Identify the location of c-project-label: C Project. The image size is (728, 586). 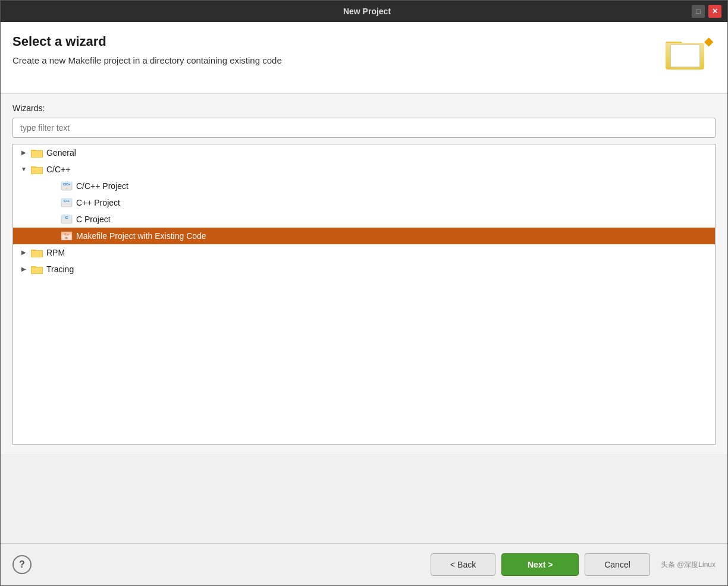
(393, 219).